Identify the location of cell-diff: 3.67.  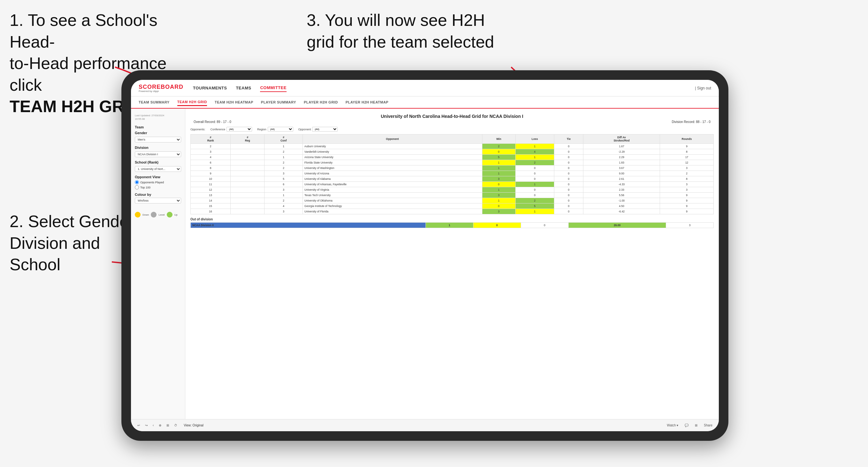
(622, 168).